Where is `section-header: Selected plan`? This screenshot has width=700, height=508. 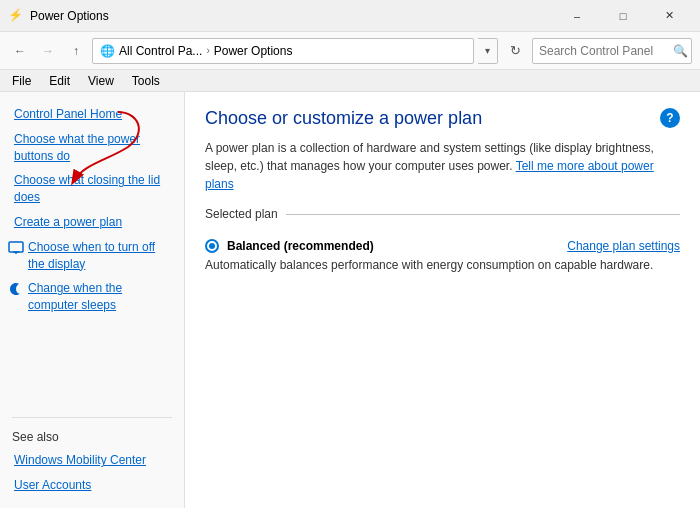
section-header: Selected plan is located at coordinates (442, 214).